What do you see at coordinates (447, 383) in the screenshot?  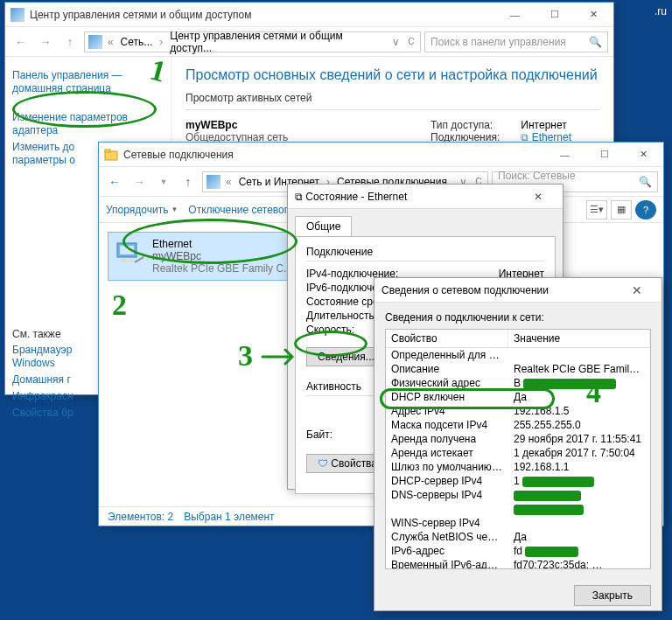 I see `prop-name: Физический адрес` at bounding box center [447, 383].